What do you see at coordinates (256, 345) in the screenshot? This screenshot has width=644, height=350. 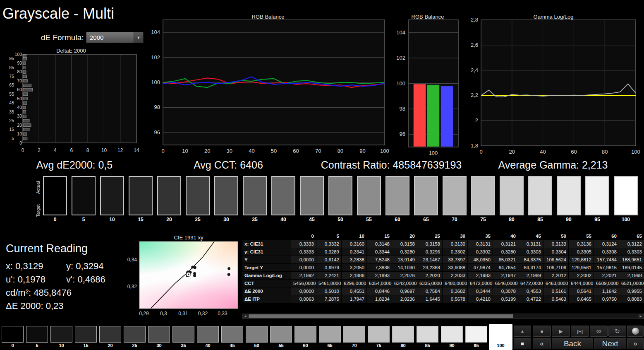 I see `swatch-label: 50` at bounding box center [256, 345].